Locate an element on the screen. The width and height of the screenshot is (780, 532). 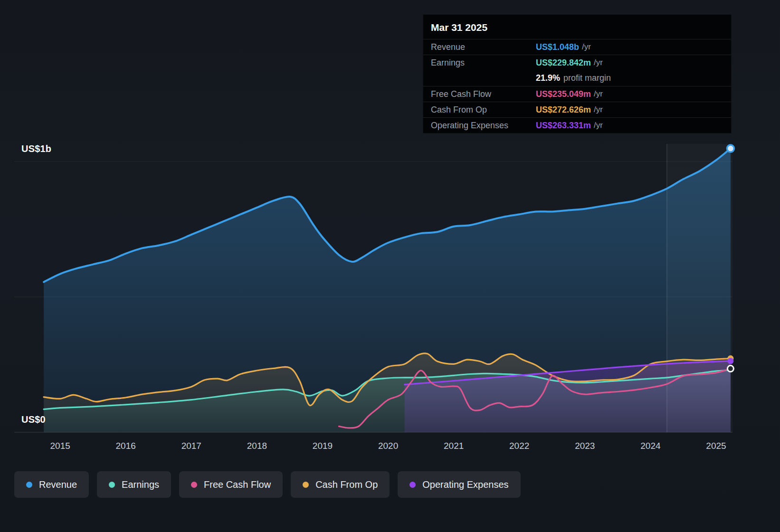
legend-item-free-cash-flow: Free Cash Flow is located at coordinates (231, 484).